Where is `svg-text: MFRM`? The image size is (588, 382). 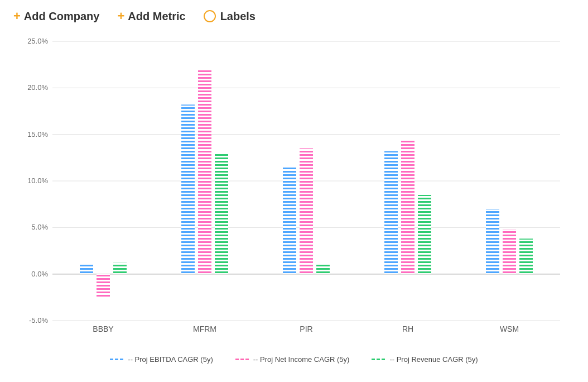 svg-text: MFRM is located at coordinates (205, 329).